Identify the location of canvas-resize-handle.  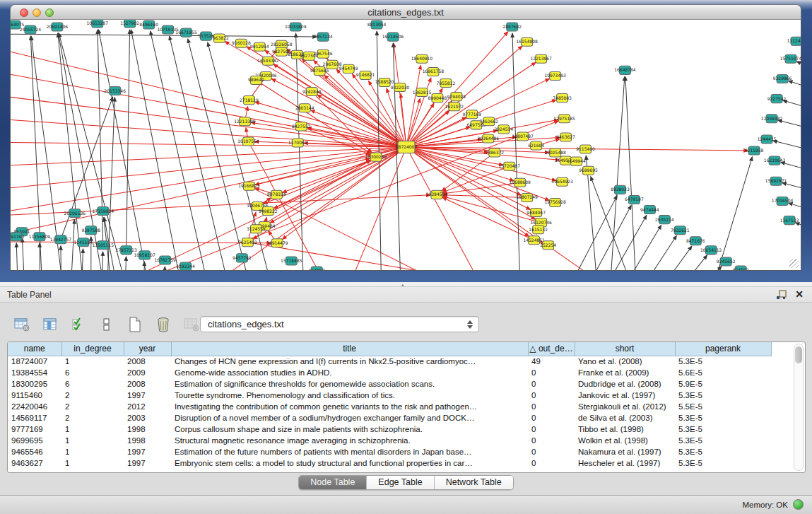
(794, 263).